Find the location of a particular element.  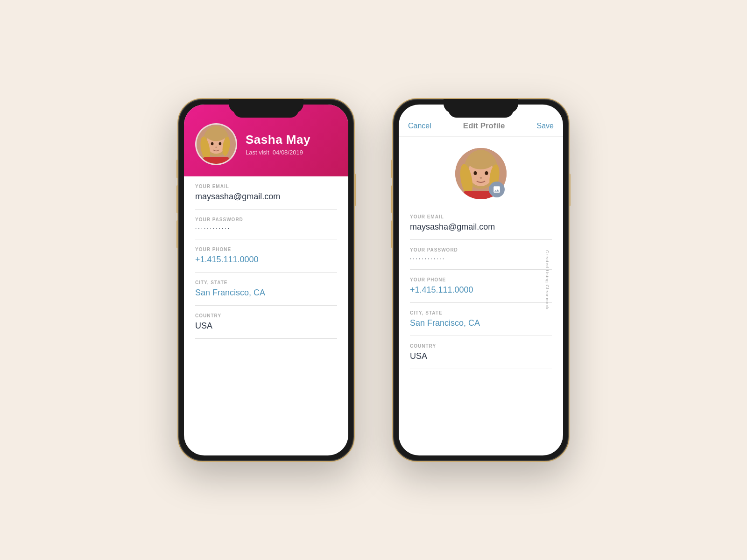

edit-phone-label: YOUR PHONE is located at coordinates (481, 280).